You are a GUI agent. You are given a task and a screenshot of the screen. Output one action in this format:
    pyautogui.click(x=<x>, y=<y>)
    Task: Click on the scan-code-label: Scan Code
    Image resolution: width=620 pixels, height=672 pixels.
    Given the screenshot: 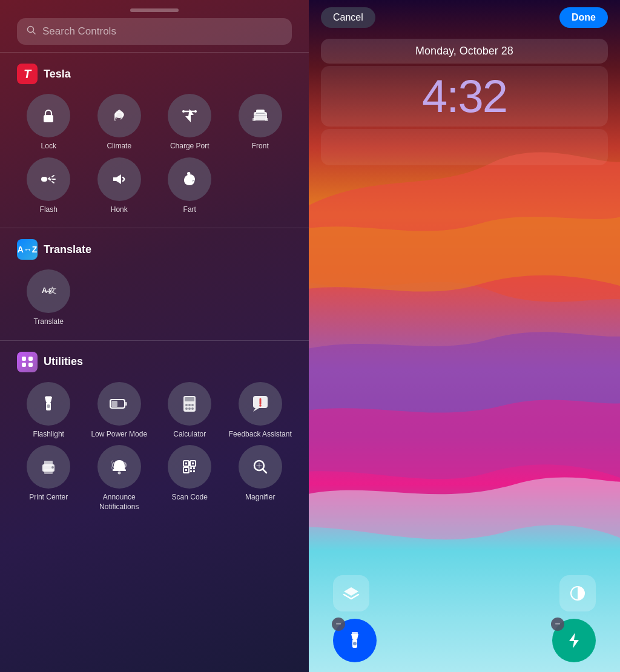 What is the action you would take?
    pyautogui.click(x=190, y=498)
    